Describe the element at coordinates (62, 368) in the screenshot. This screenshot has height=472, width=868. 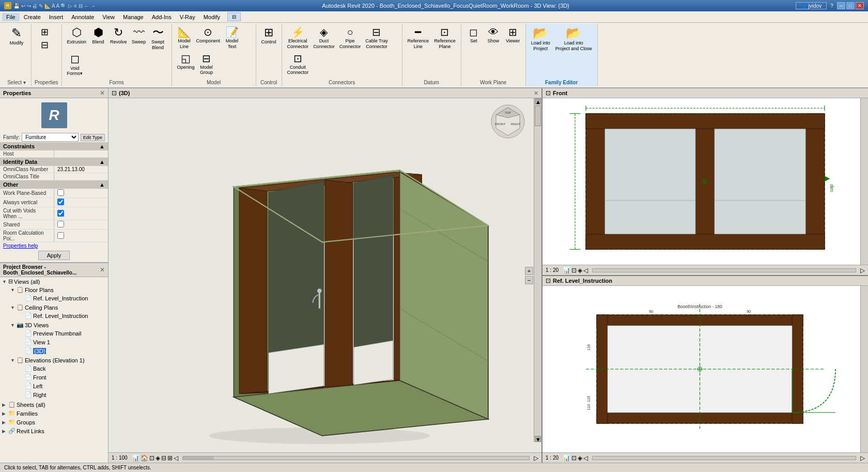
I see `back-elev: 📄Back` at that location.